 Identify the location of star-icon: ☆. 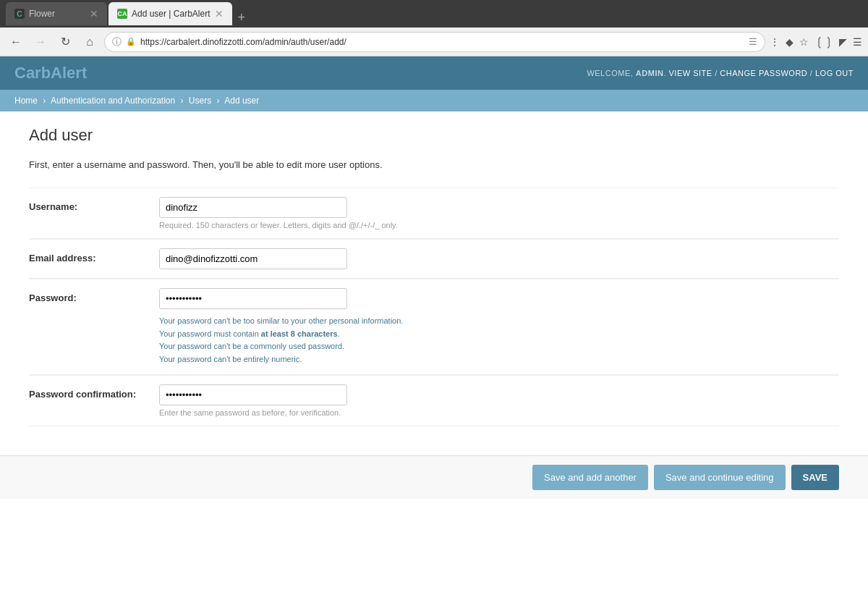
(804, 42).